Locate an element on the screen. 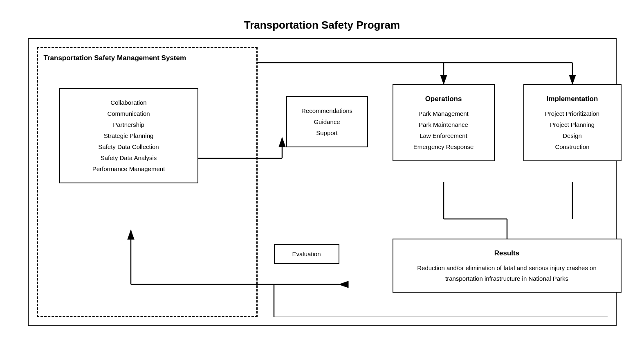  ops-box: Operations Park Management Park Maintena… is located at coordinates (444, 123).